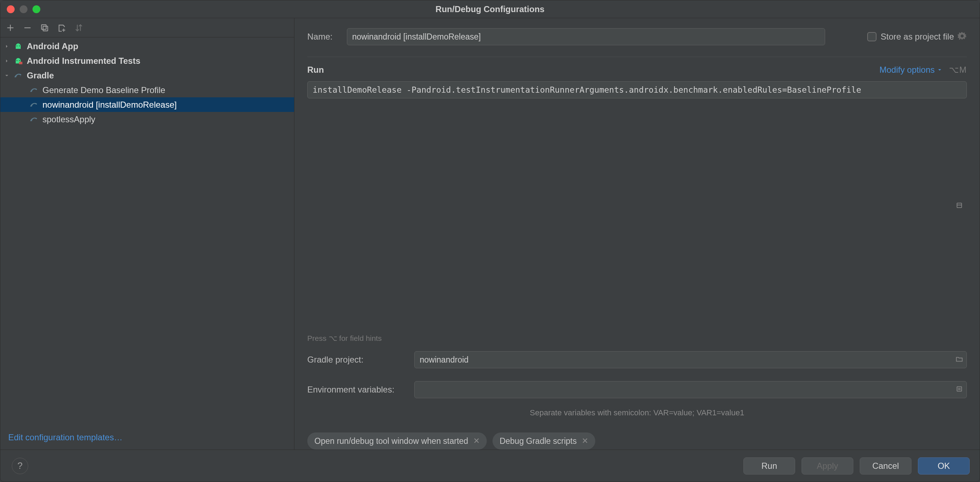 The image size is (980, 482). What do you see at coordinates (490, 9) in the screenshot?
I see `window-title: Run/Debug Configurations` at bounding box center [490, 9].